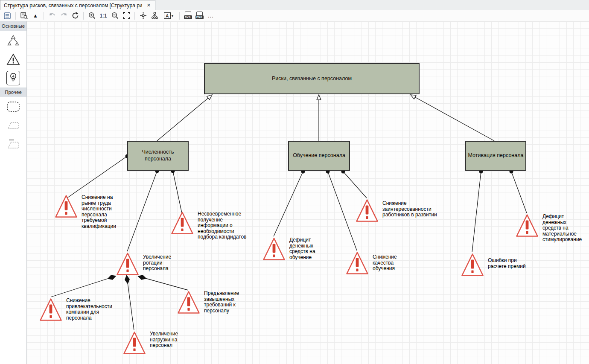  What do you see at coordinates (13, 107) in the screenshot?
I see `dashed-rounded-rect-icon` at bounding box center [13, 107].